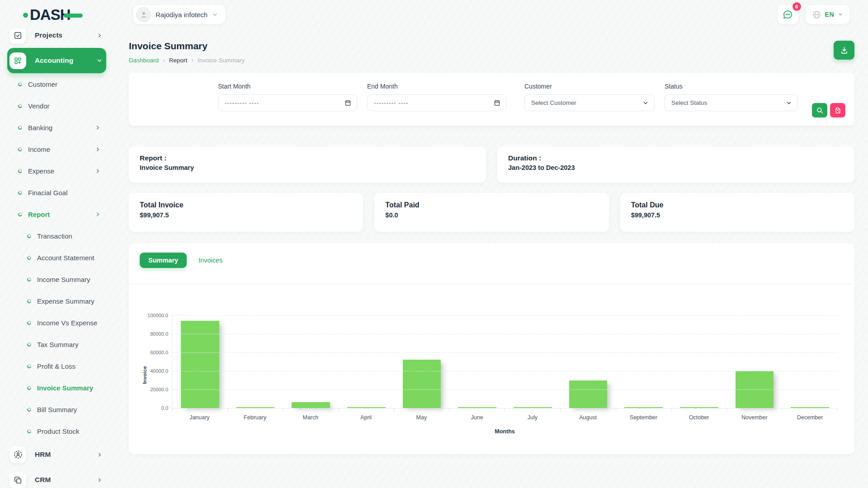  Describe the element at coordinates (755, 361) in the screenshot. I see `bar-november` at that location.